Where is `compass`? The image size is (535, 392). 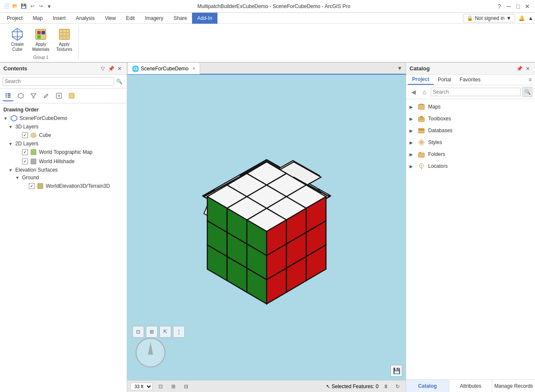
compass is located at coordinates (150, 353).